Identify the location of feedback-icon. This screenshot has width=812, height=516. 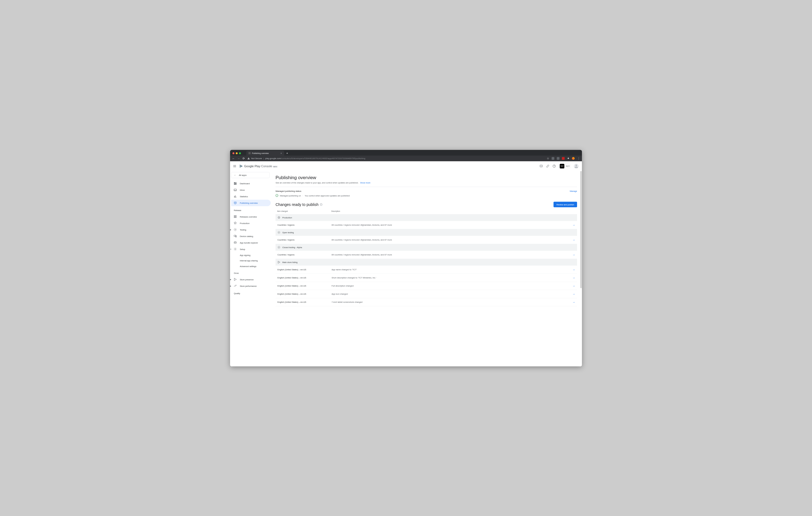
(541, 166).